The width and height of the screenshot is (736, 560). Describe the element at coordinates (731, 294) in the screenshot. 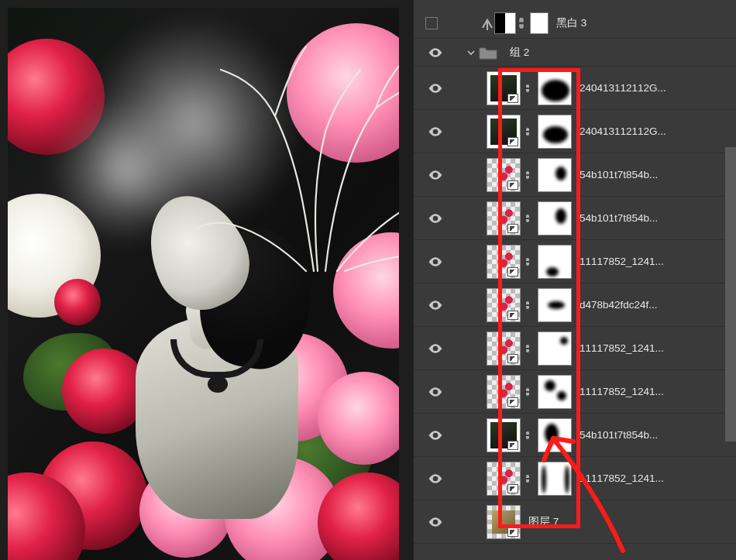

I see `scrollbar` at that location.